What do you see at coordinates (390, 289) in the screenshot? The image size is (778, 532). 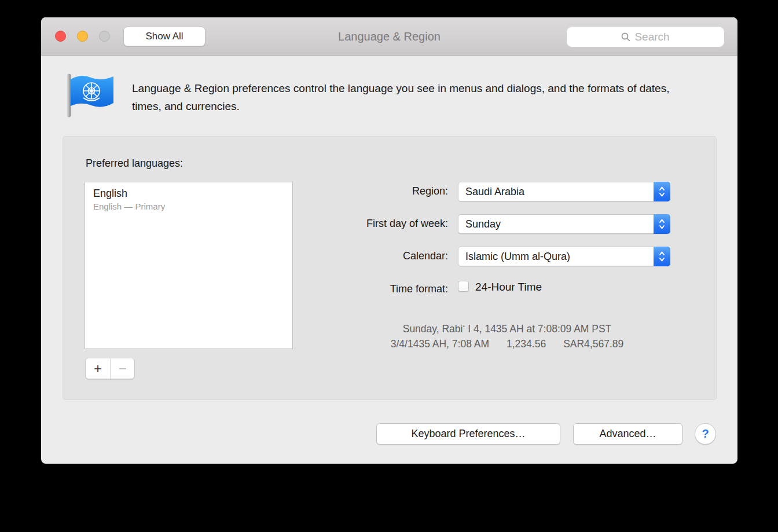 I see `time-format-row: Time format: 24-Hour Time` at bounding box center [390, 289].